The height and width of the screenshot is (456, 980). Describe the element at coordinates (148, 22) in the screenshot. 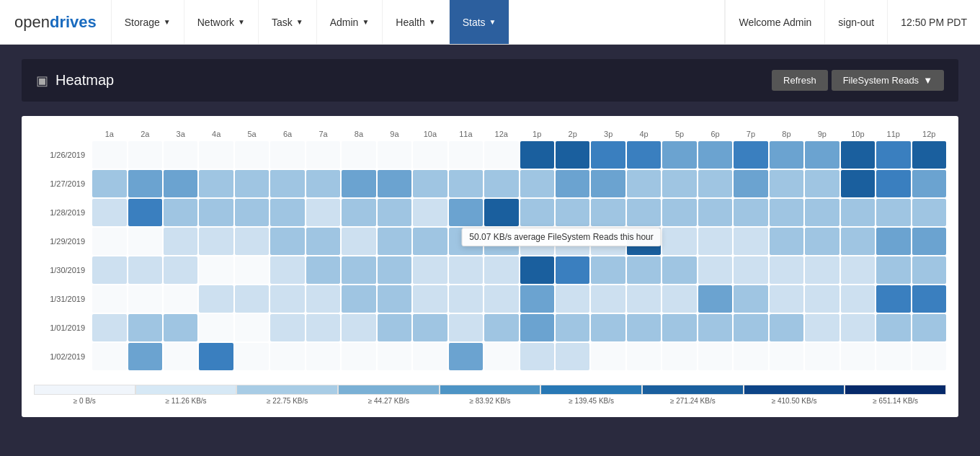

I see `nav-item-storage: Storage▼` at that location.